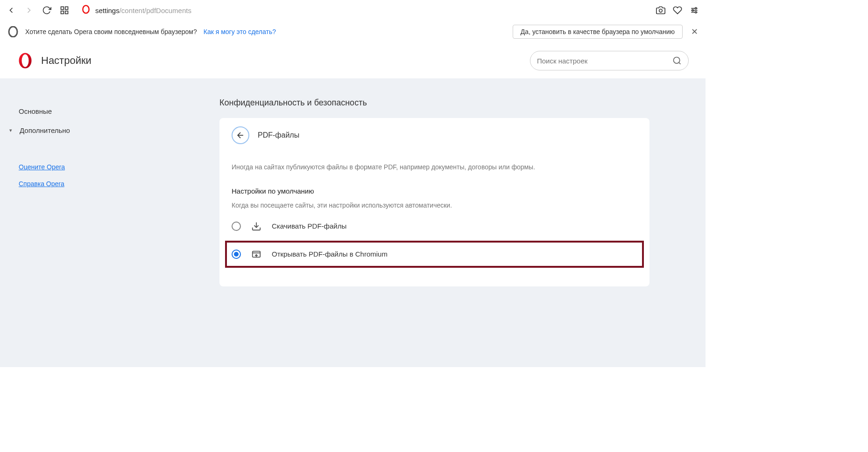  Describe the element at coordinates (677, 10) in the screenshot. I see `heart-icon` at that location.